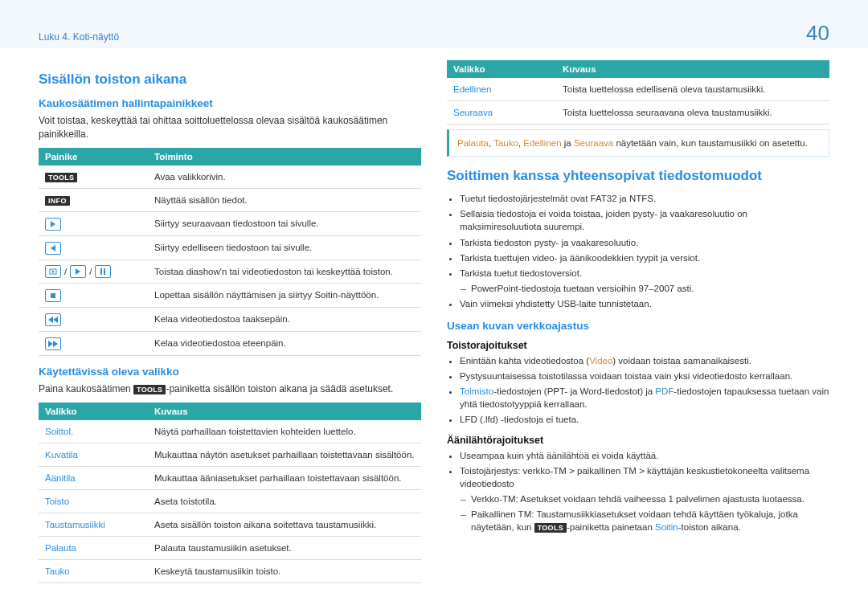 The image size is (868, 613). Describe the element at coordinates (645, 258) in the screenshot. I see `list-item: Tarkista tuettujen video- ja äänikoodekk…` at that location.